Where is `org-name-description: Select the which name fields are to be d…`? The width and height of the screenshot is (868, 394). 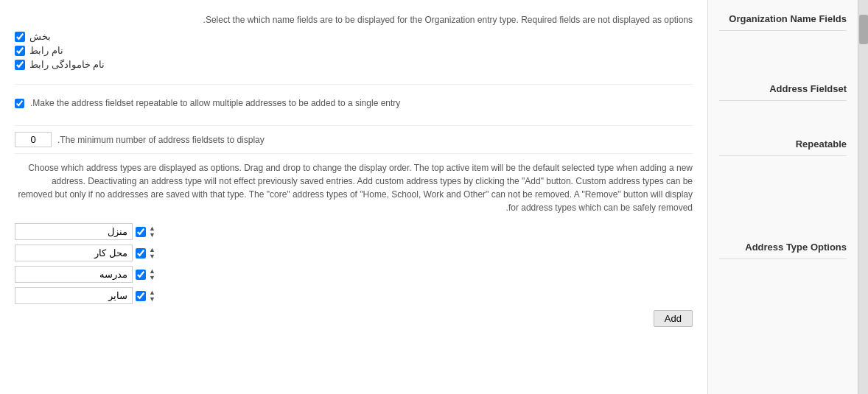 org-name-description: Select the which name fields are to be d… is located at coordinates (354, 20).